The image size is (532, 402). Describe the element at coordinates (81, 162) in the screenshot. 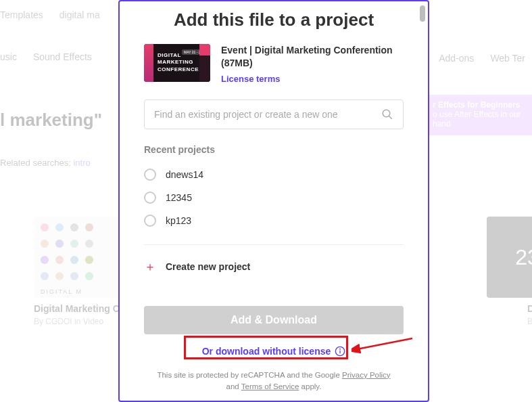

I see `related-link: intro` at that location.